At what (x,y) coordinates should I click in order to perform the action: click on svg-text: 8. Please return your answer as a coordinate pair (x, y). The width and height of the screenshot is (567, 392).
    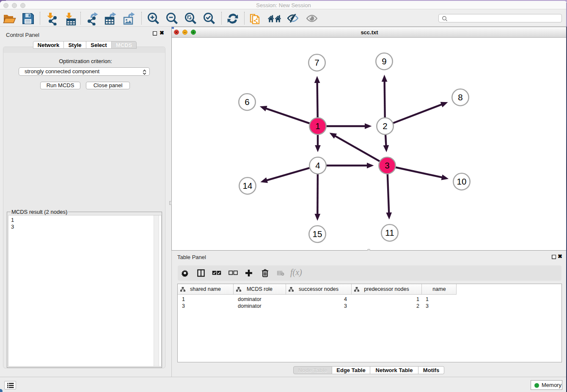
    Looking at the image, I should click on (460, 97).